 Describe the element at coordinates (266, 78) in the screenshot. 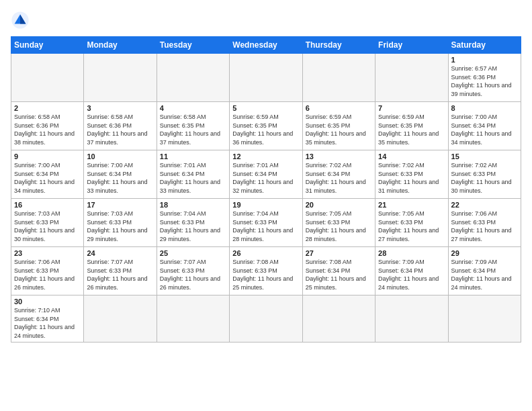

I see `week-row-1: 1Sunrise: 6:57 AMSunset: 6:36 PMDaylight…` at that location.